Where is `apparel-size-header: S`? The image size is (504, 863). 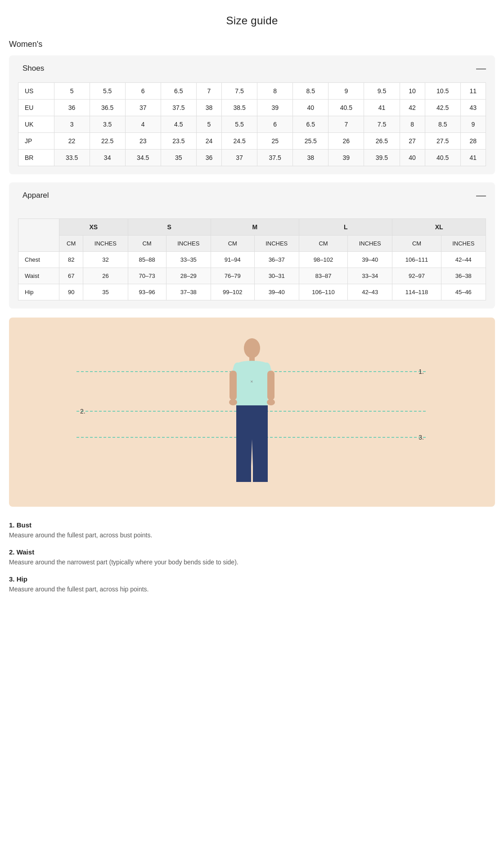
apparel-size-header: S is located at coordinates (169, 227).